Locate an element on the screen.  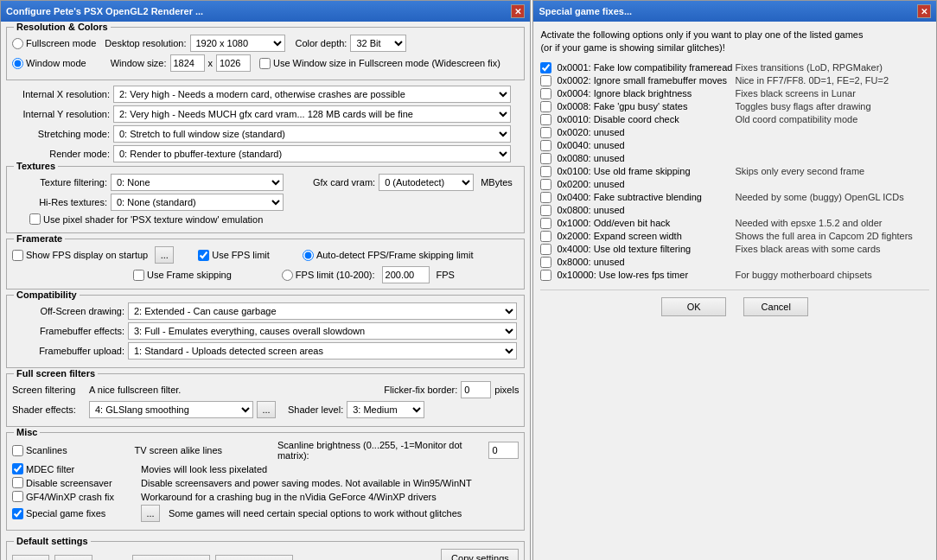
main-close-button: ✕ is located at coordinates (518, 11).